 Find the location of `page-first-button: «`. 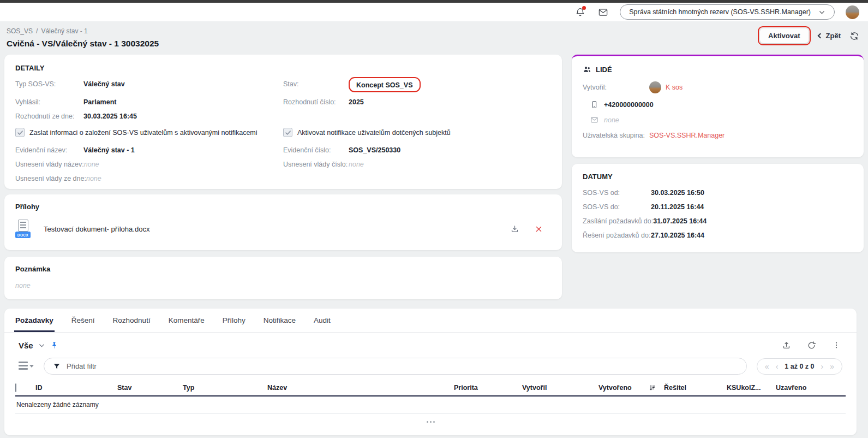

page-first-button: « is located at coordinates (767, 366).